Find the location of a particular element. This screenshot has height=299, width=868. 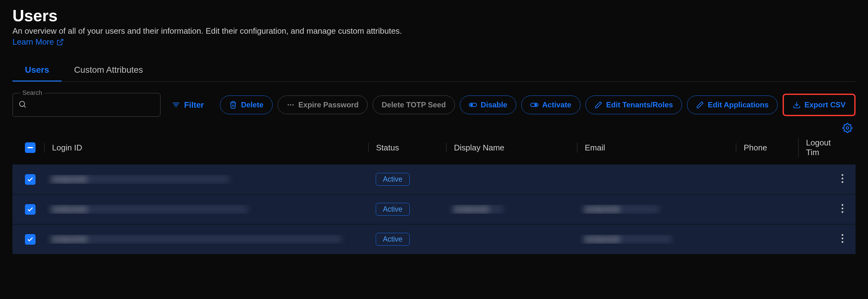

edit-tenants-button: Edit Tenants/Roles is located at coordinates (633, 105).